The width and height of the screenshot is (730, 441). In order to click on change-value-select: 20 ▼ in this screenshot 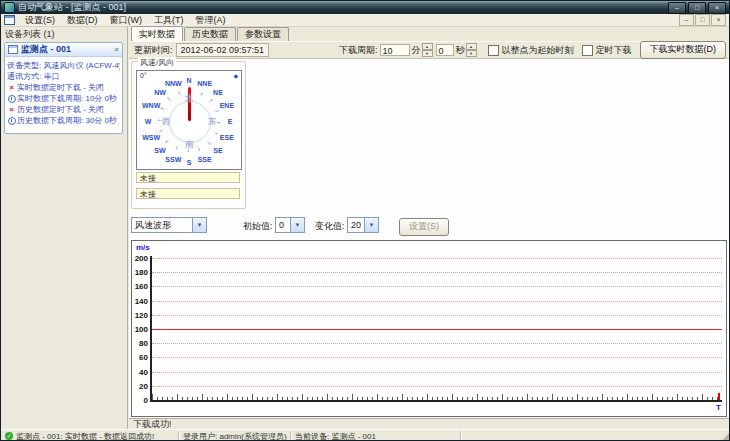, I will do `click(363, 225)`.